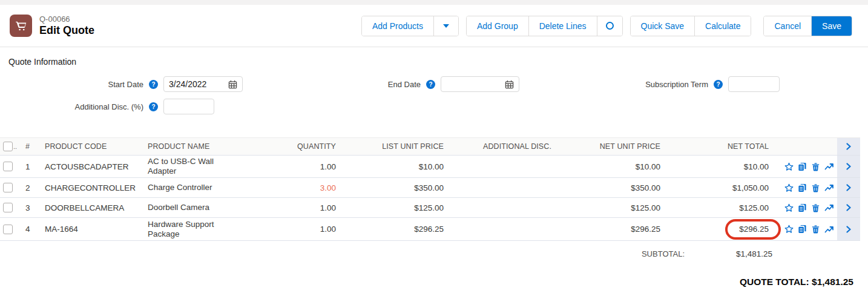 This screenshot has width=868, height=302. Describe the element at coordinates (446, 26) in the screenshot. I see `chevron-down-icon` at that location.